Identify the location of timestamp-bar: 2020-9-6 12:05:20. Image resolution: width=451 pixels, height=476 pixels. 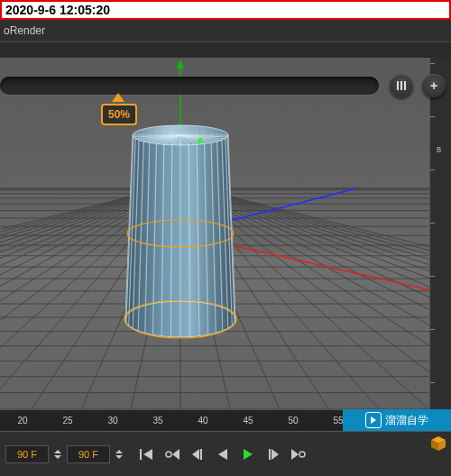
(226, 10).